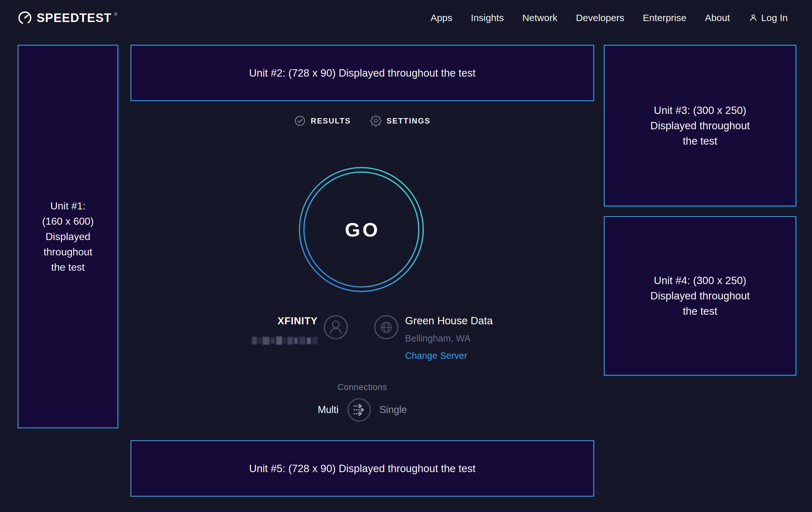 The width and height of the screenshot is (812, 512). I want to click on logo-trademark: ®, so click(116, 14).